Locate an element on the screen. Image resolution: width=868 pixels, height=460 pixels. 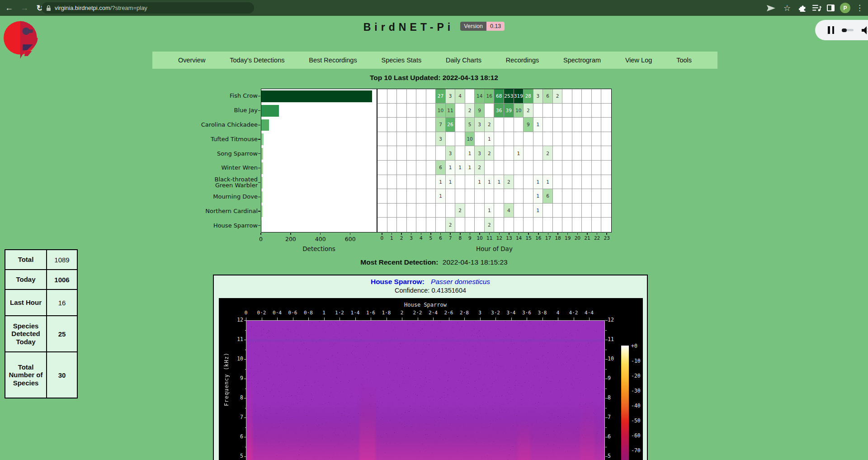
bar-xlabel: Detections is located at coordinates (319, 249).